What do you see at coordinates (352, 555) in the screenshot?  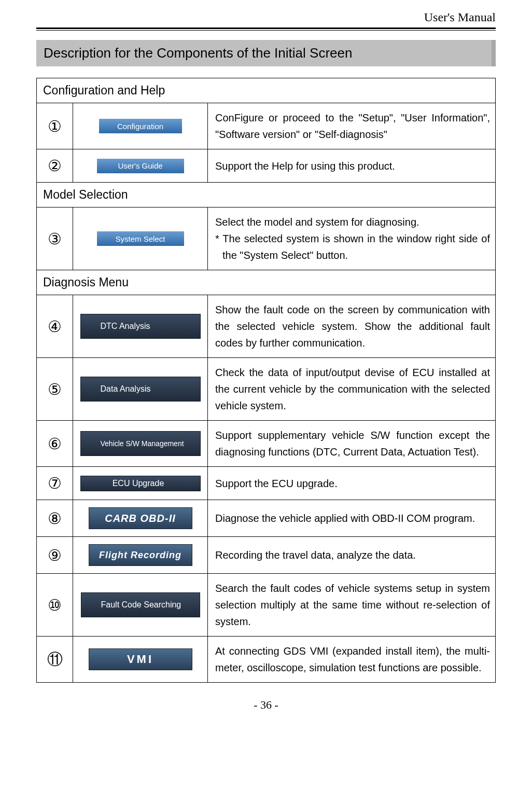 I see `description-text: Recording the travel data, analyze the d…` at bounding box center [352, 555].